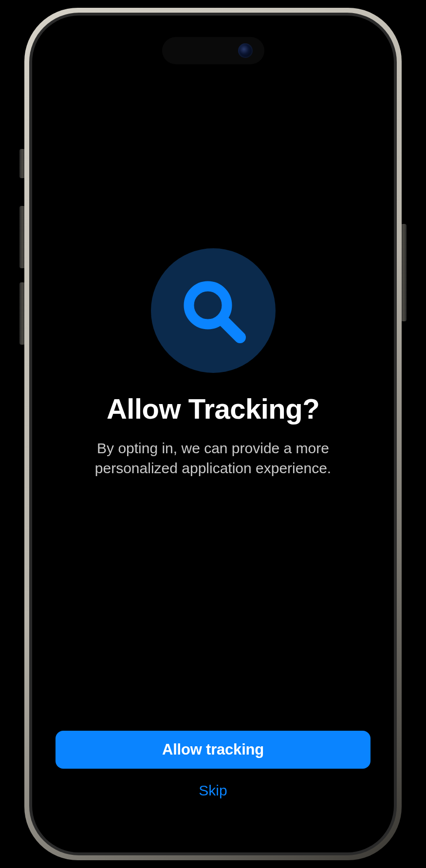 This screenshot has height=868, width=426. Describe the element at coordinates (213, 311) in the screenshot. I see `hero-icon-circle` at that location.